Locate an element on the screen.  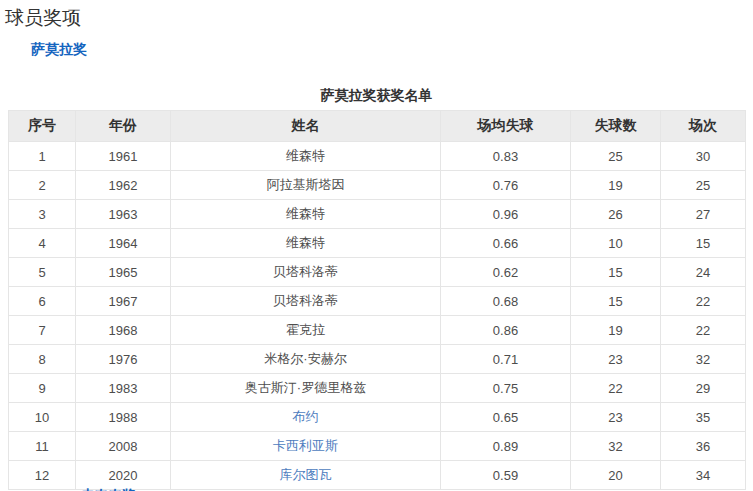
cell-name-link: 库尔图瓦 is located at coordinates (306, 476).